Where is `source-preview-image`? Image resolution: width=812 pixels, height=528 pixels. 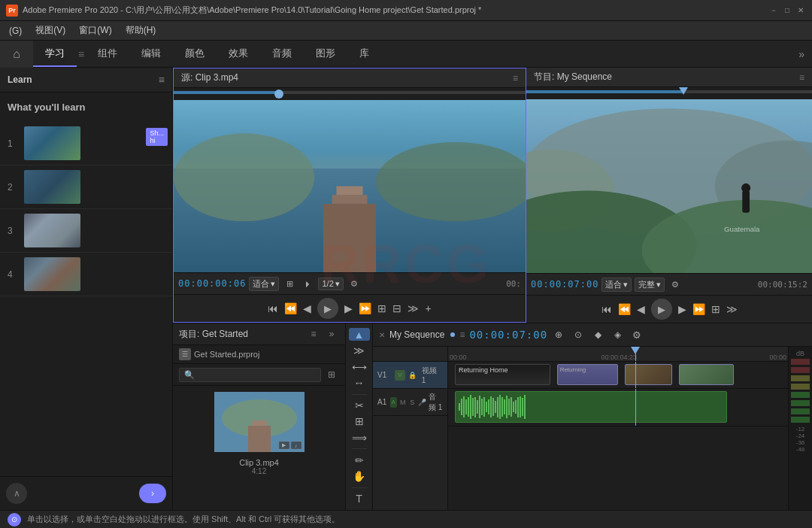 source-preview-image is located at coordinates (350, 187).